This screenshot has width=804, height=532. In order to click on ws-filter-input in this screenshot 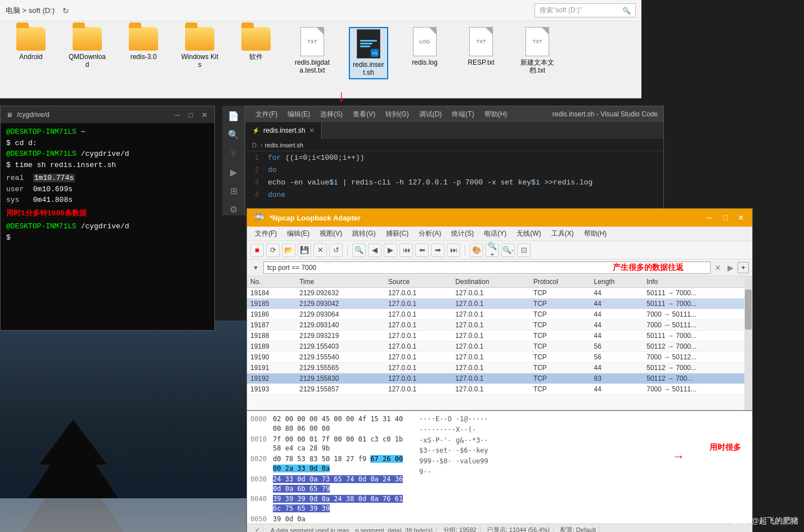, I will do `click(487, 268)`.